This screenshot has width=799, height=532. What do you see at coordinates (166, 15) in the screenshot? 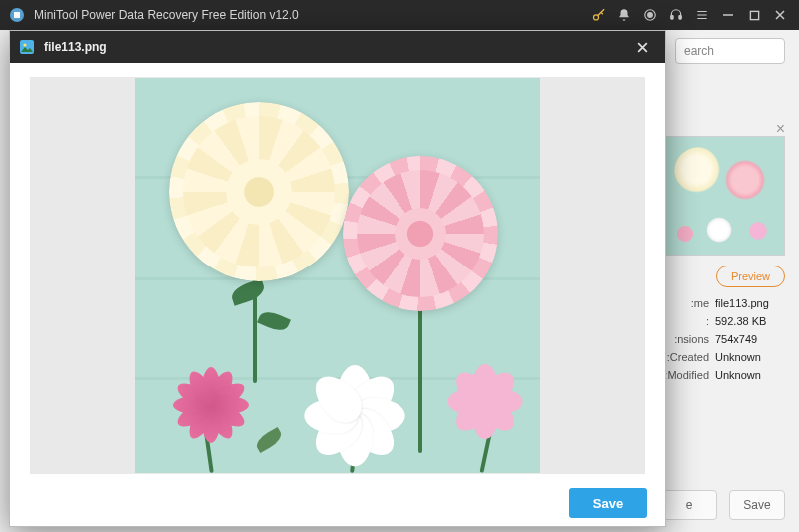
I see `app-title: MiniTool Power Data Recovery Free Editio…` at bounding box center [166, 15].